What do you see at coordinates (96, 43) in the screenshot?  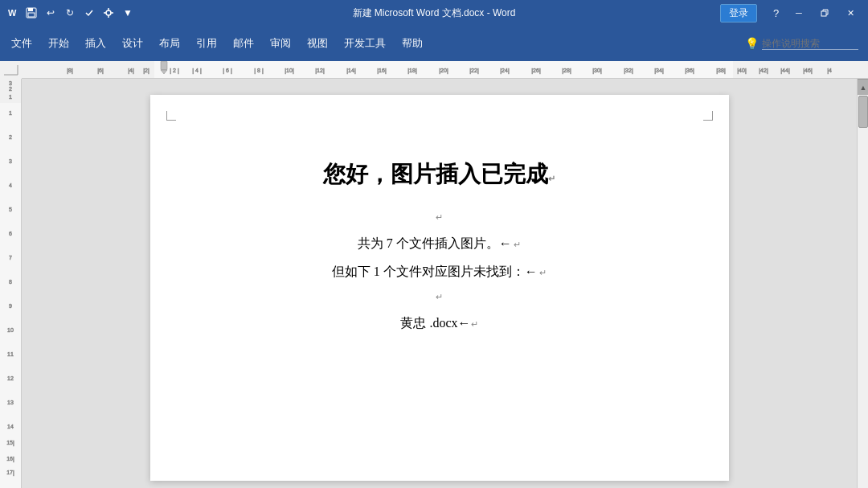 I see `menu-insert: 插入` at bounding box center [96, 43].